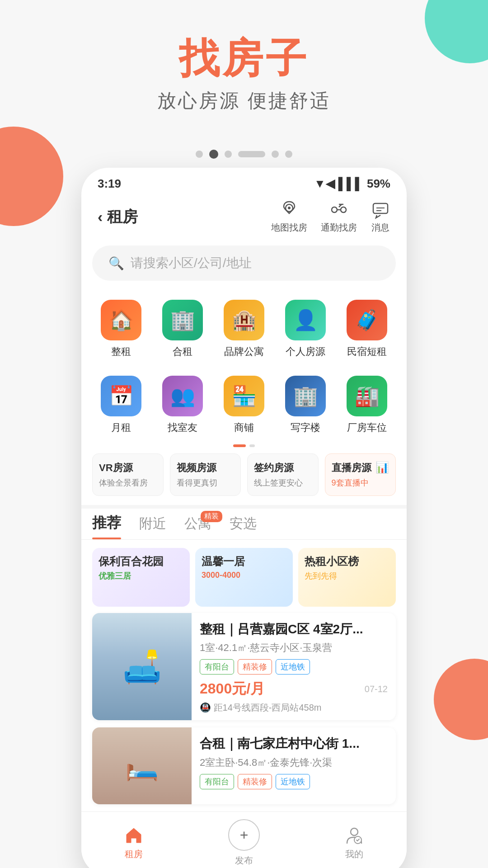 The height and width of the screenshot is (868, 488). I want to click on promo-card-2: 温馨一居 3000-4000, so click(244, 577).